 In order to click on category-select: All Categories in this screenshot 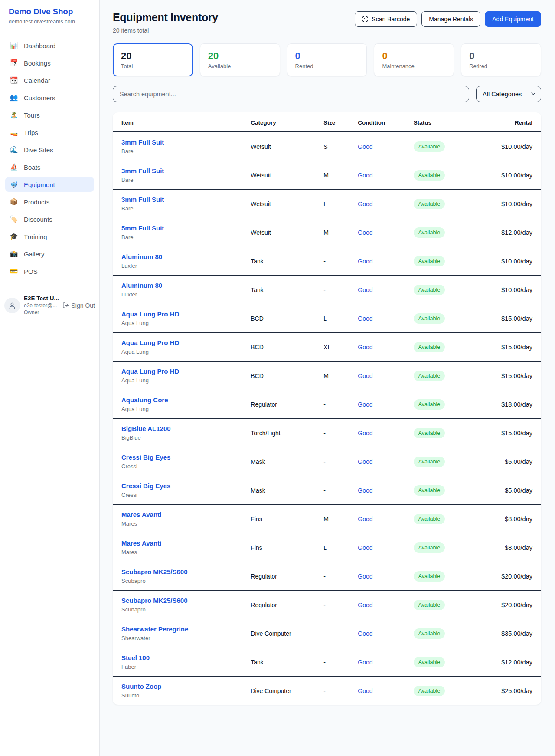, I will do `click(509, 94)`.